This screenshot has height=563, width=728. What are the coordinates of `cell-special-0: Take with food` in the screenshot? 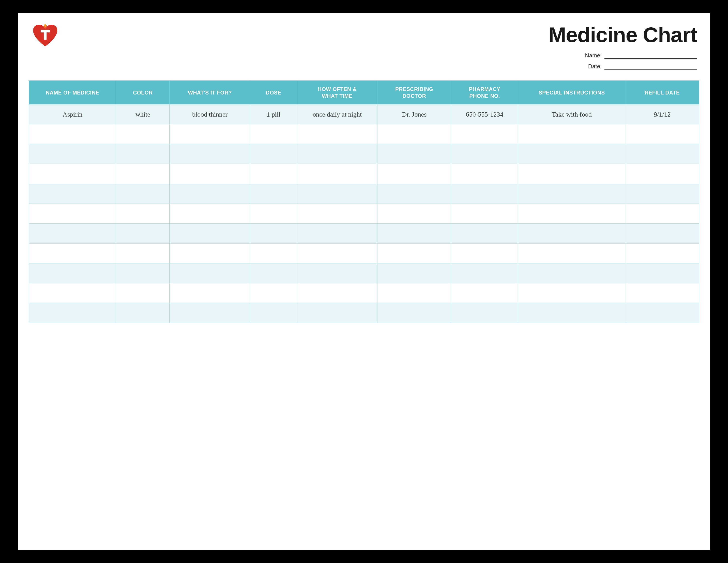 It's located at (572, 114).